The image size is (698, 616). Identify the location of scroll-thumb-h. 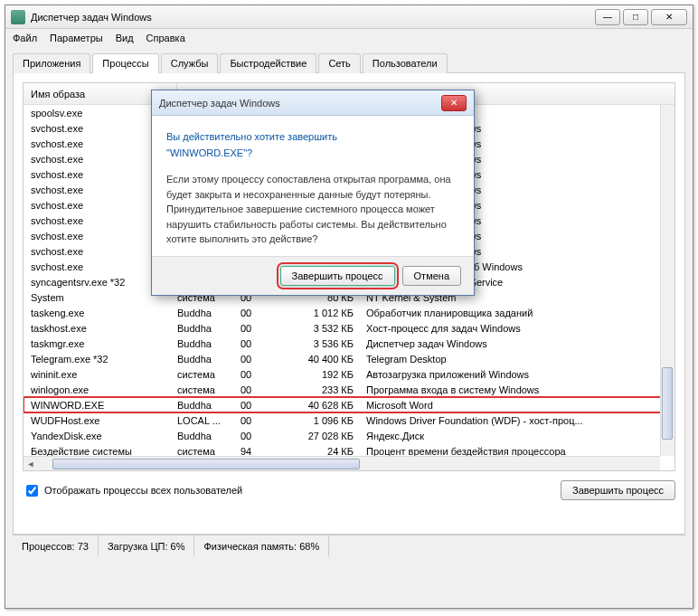
(206, 464).